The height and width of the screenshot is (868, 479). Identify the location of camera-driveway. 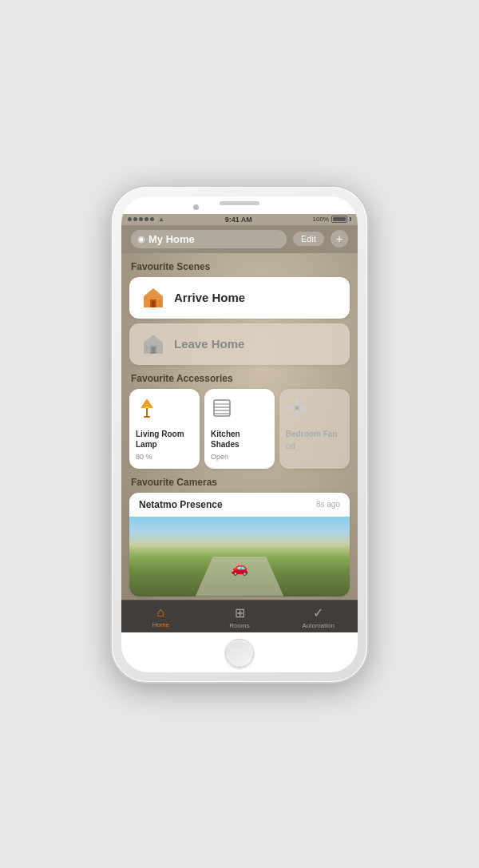
(240, 577).